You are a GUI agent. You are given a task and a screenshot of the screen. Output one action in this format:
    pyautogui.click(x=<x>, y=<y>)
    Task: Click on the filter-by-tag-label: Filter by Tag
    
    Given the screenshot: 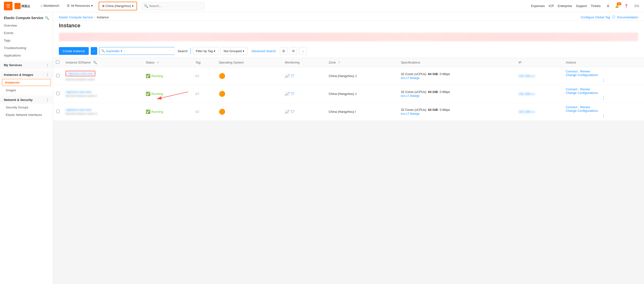 What is the action you would take?
    pyautogui.click(x=204, y=51)
    